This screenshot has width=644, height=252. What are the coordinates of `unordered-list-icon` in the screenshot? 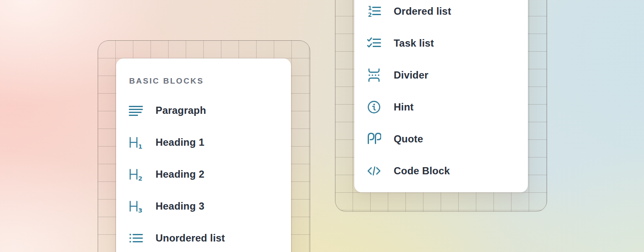 It's located at (136, 238).